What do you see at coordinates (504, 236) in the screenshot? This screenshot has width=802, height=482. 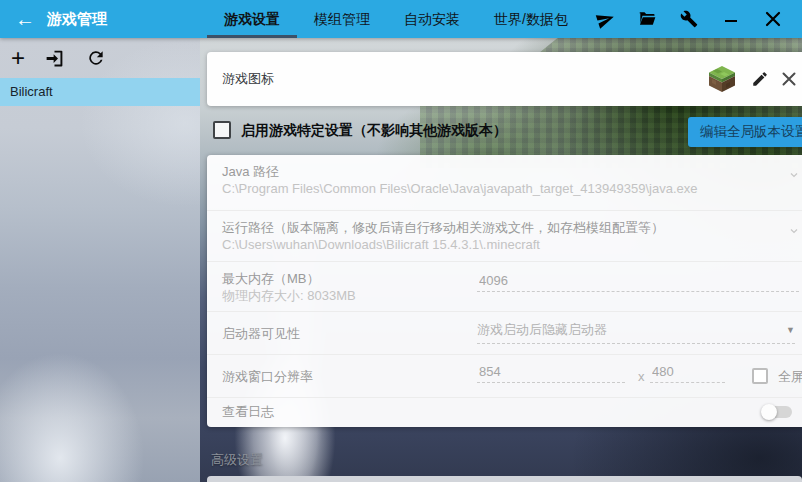 I see `run-path-row: 运行路径（版本隔离，修改后请自行移动相关游戏文件，如存档模组配置等） C:\Us…` at bounding box center [504, 236].